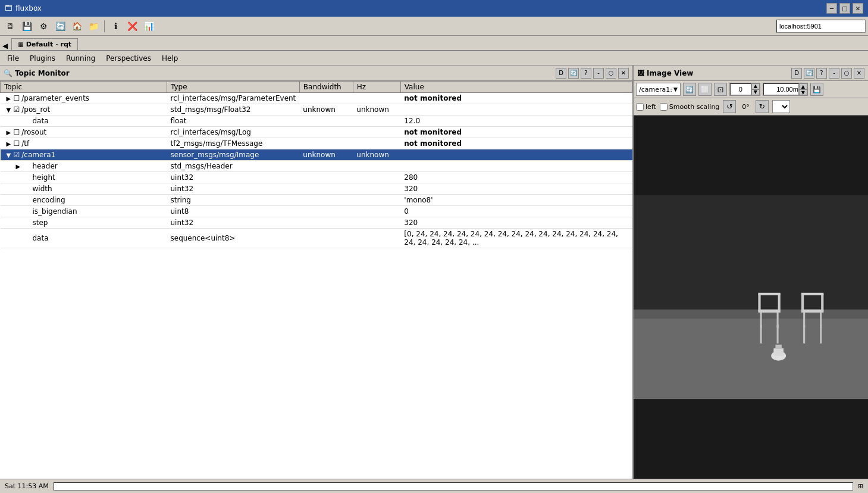 This screenshot has height=493, width=868. I want to click on zoom-input, so click(741, 89).